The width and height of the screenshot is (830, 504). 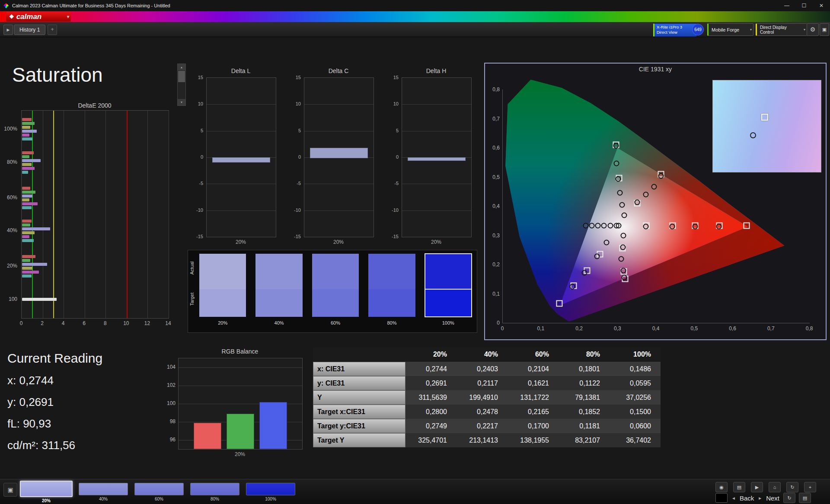 What do you see at coordinates (103, 492) in the screenshot?
I see `level-button-40%: 40%` at bounding box center [103, 492].